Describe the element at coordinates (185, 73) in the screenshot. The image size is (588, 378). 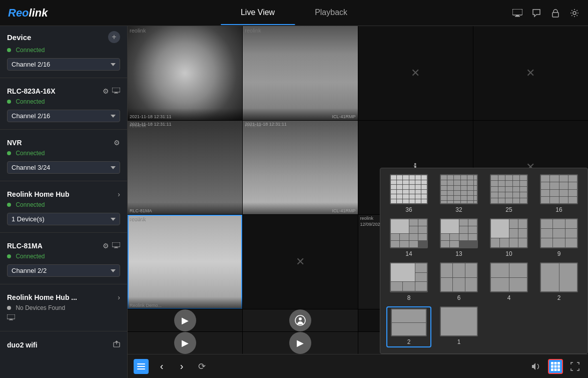
I see `camera-cell-1: reolink 2021-11-18 12:31:11` at that location.